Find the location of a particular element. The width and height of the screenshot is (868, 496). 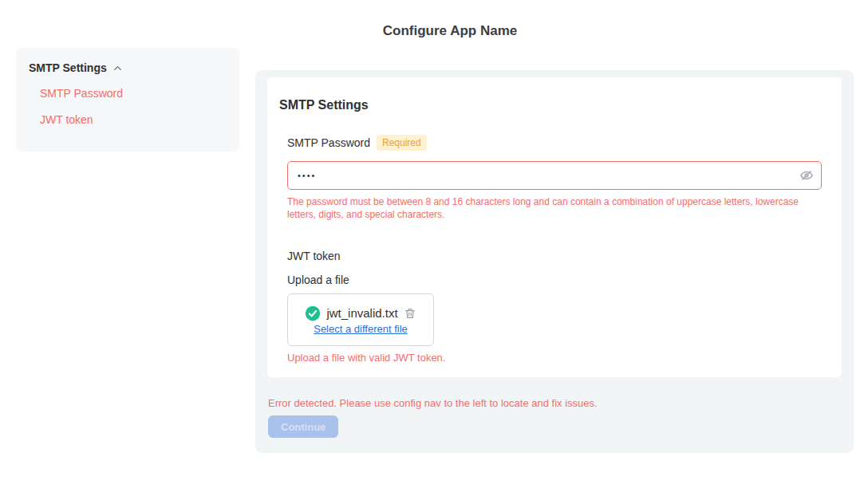

page-title: Configure App Name is located at coordinates (450, 31).